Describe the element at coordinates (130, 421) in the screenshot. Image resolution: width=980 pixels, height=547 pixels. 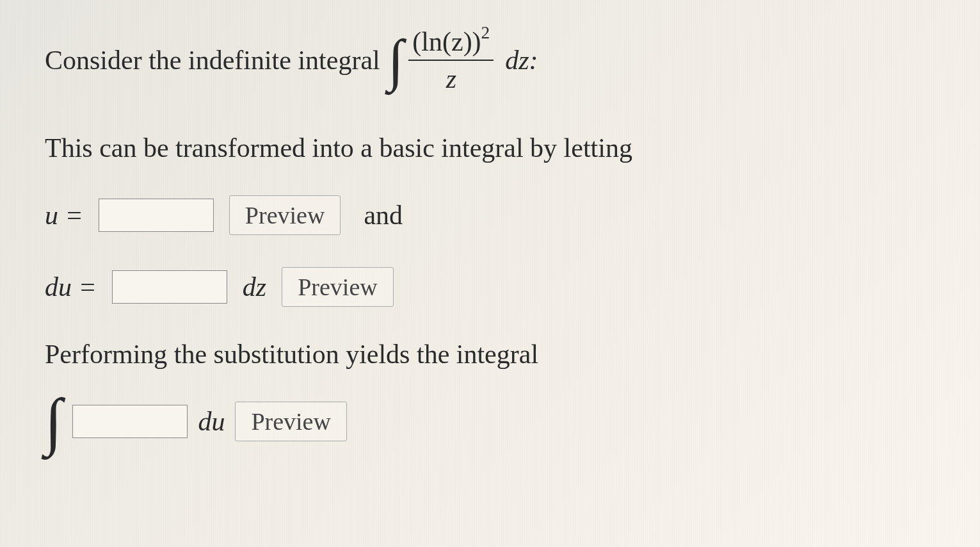
I see `integrand-input` at that location.